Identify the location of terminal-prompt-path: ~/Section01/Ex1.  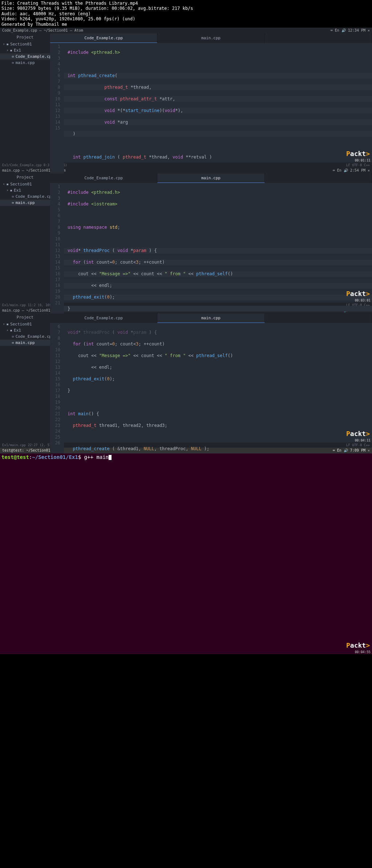
(55, 457).